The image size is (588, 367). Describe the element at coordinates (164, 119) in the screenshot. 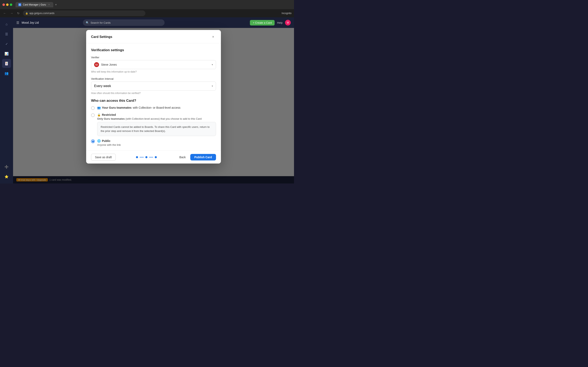

I see `restricted-sublabel-suffix: (with Collection-level access) that you …` at that location.